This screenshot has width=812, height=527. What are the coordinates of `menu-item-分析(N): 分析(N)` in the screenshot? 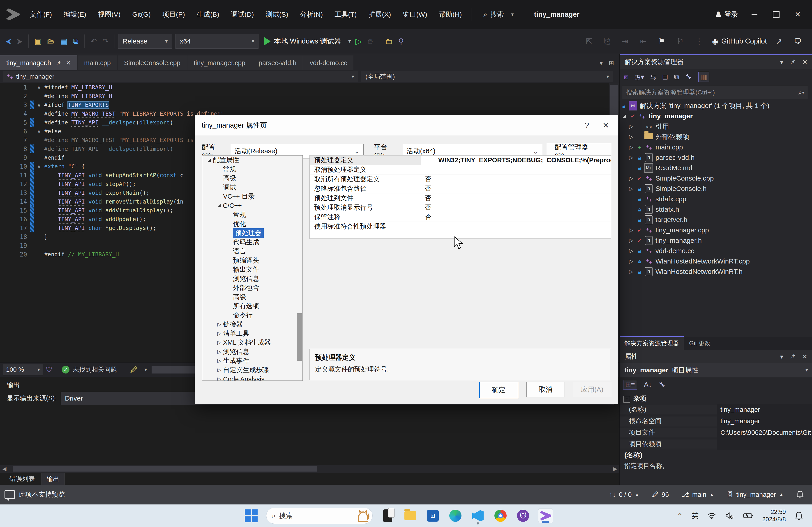 It's located at (311, 14).